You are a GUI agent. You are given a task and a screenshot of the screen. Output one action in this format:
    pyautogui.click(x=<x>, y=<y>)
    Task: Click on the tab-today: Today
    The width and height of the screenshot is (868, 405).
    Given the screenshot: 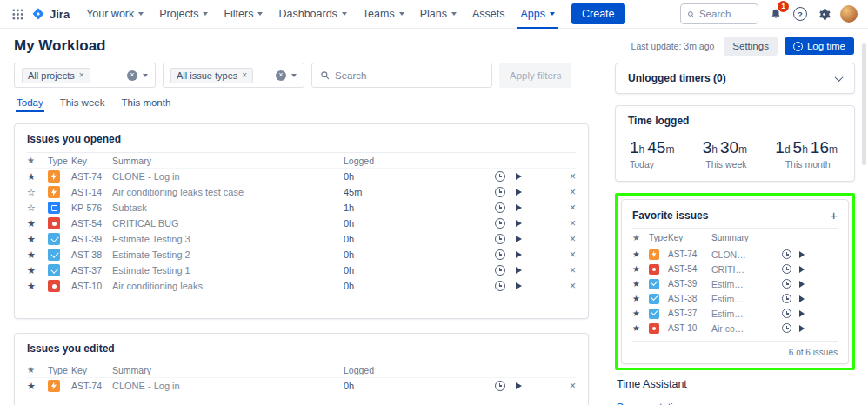 What is the action you would take?
    pyautogui.click(x=30, y=104)
    